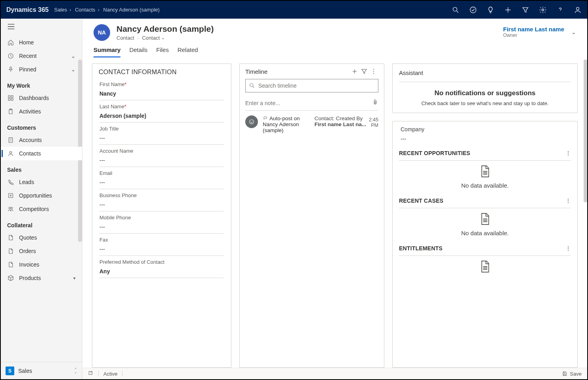 This screenshot has height=380, width=588. What do you see at coordinates (41, 154) in the screenshot?
I see `nav-contacts: Contacts` at bounding box center [41, 154].